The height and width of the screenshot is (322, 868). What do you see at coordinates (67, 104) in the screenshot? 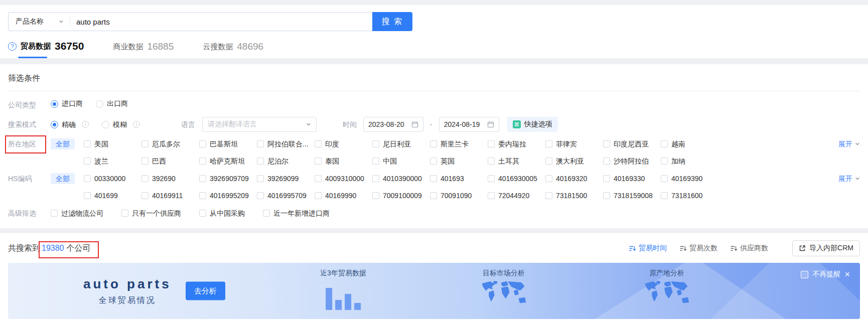
I see `radio-importer: 进口商` at bounding box center [67, 104].